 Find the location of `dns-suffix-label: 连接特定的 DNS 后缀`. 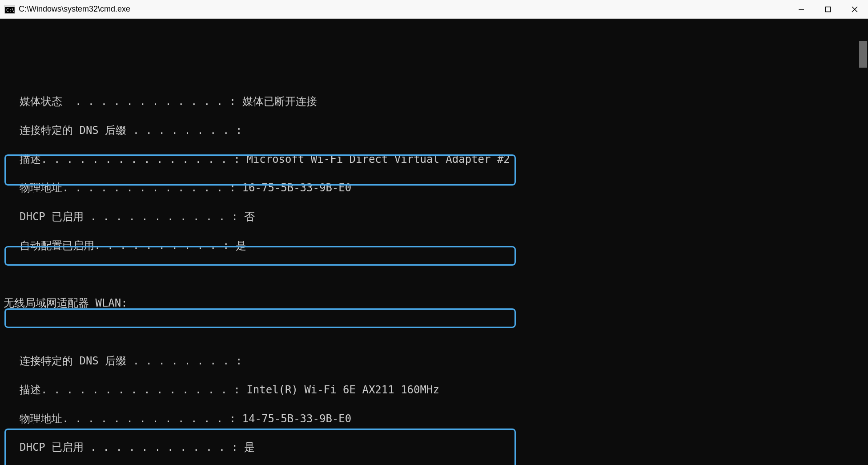

dns-suffix-label: 连接特定的 DNS 后缀 is located at coordinates (73, 130).